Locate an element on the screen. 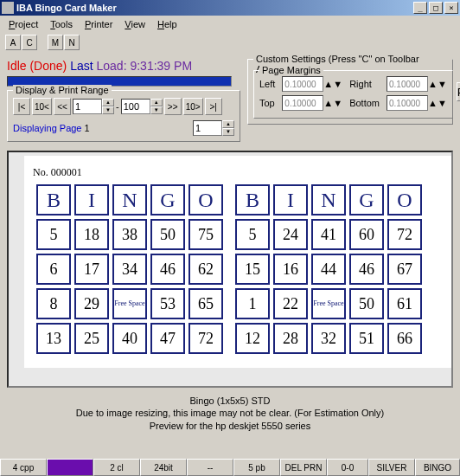 The image size is (460, 476). minimize-button: _ is located at coordinates (420, 8).